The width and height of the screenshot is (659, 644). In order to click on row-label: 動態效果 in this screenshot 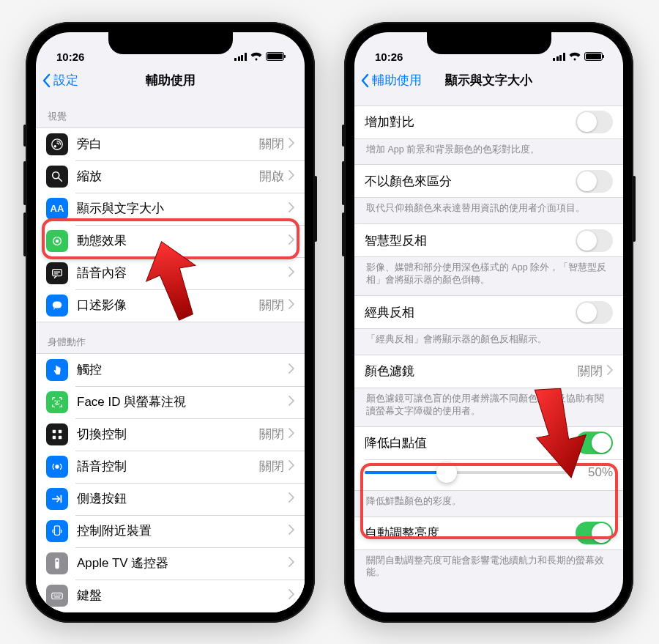, I will do `click(183, 240)`.